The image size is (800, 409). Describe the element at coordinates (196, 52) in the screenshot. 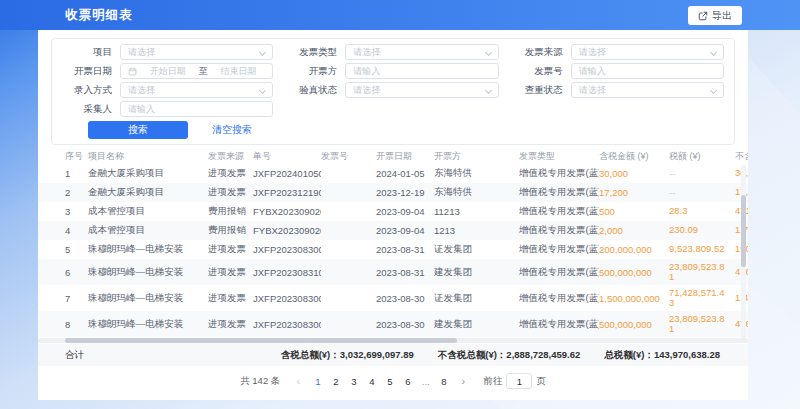

I see `select-0: 请选择` at that location.